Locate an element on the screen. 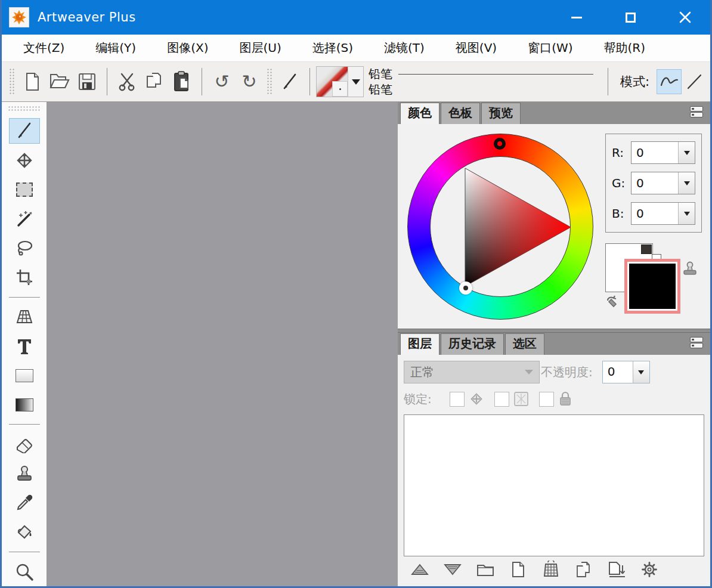 This screenshot has width=712, height=588. layer-settings-button is located at coordinates (649, 570).